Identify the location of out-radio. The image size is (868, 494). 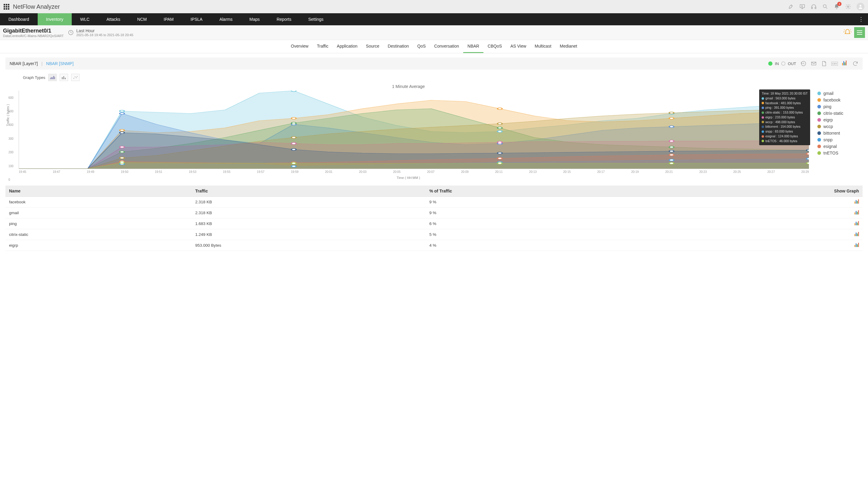
(783, 64).